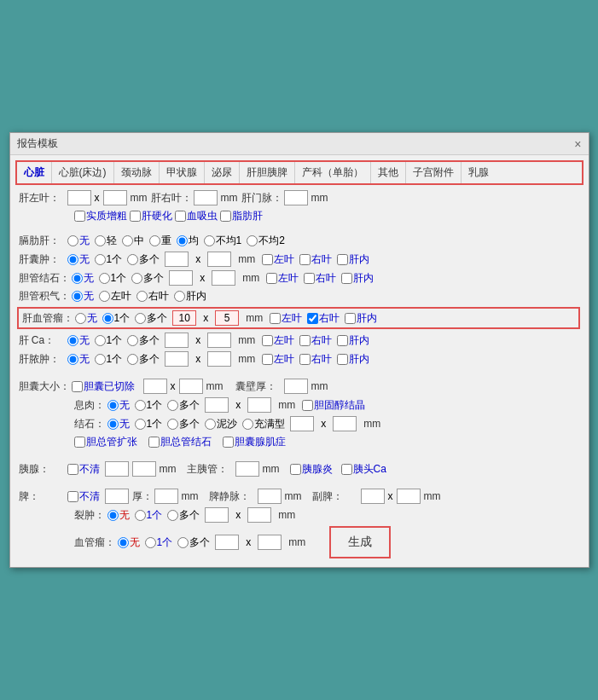 This screenshot has width=598, height=700. I want to click on hemangioma-many-item: 多个, so click(151, 319).